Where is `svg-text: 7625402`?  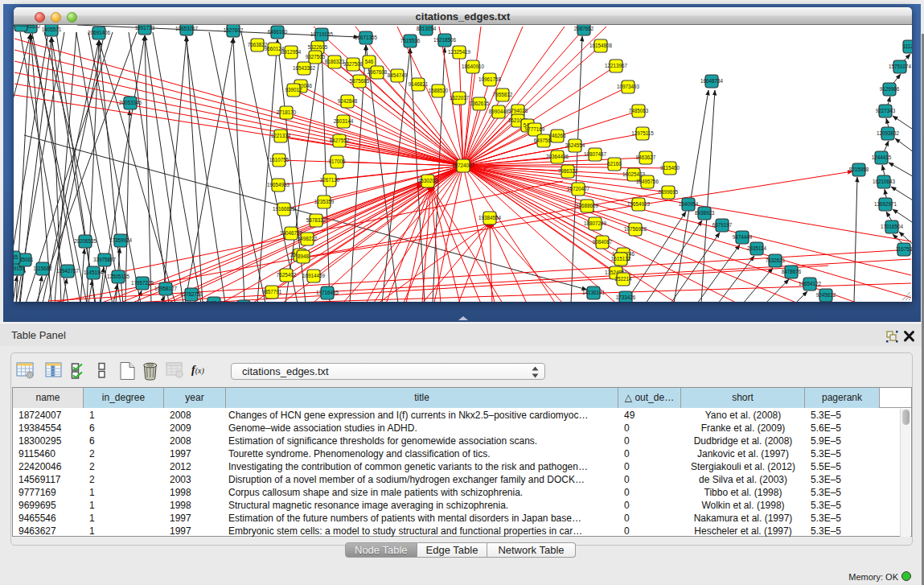
svg-text: 7625402 is located at coordinates (286, 275).